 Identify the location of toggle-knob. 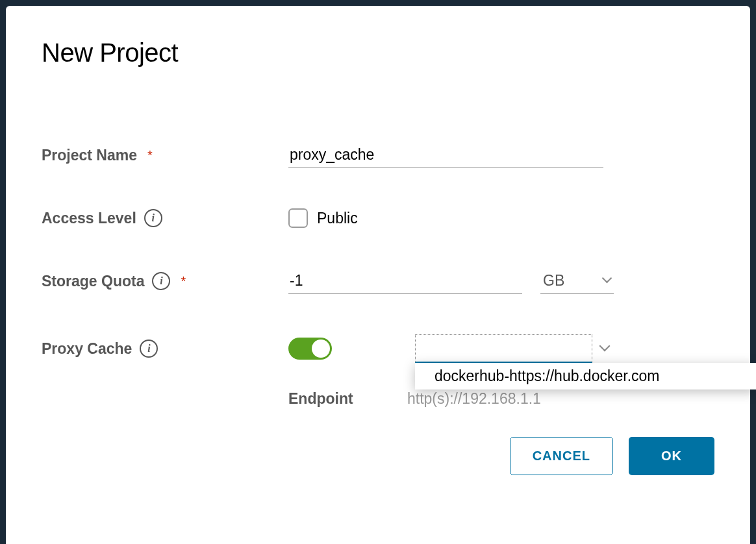
(321, 349).